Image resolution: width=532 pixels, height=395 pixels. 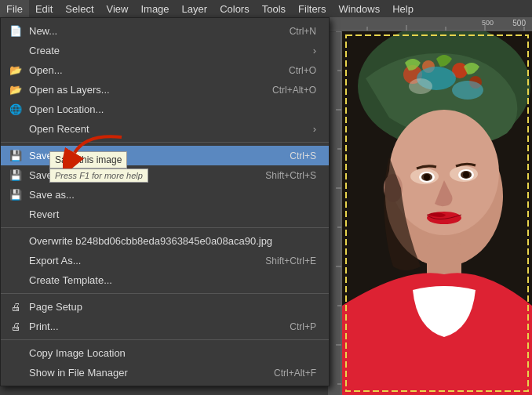 I want to click on menu-item-revert: Revert, so click(x=165, y=215).